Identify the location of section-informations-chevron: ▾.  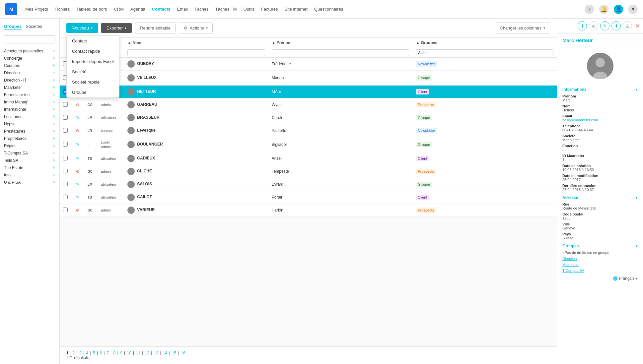
(637, 90).